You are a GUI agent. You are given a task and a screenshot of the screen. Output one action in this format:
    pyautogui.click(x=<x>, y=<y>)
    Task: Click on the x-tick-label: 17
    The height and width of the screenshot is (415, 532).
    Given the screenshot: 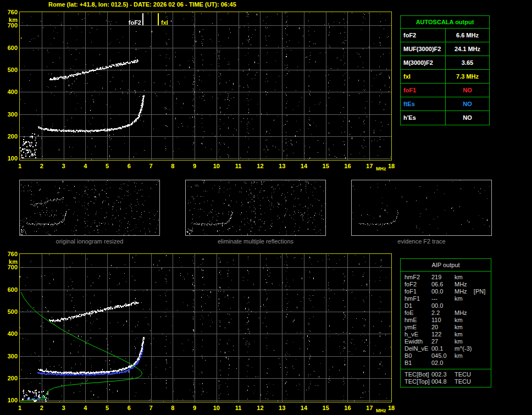 What is the action you would take?
    pyautogui.click(x=369, y=166)
    